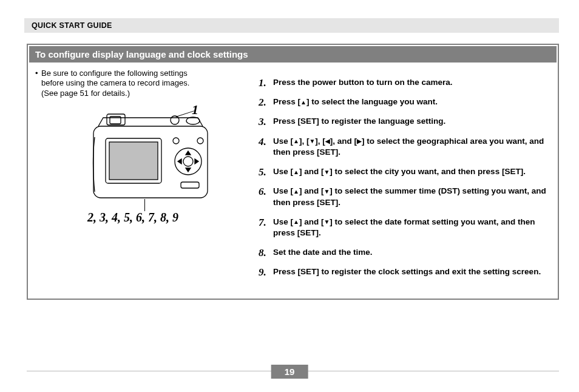 The image size is (579, 392). I want to click on step-text: Set the date and the time., so click(410, 252).